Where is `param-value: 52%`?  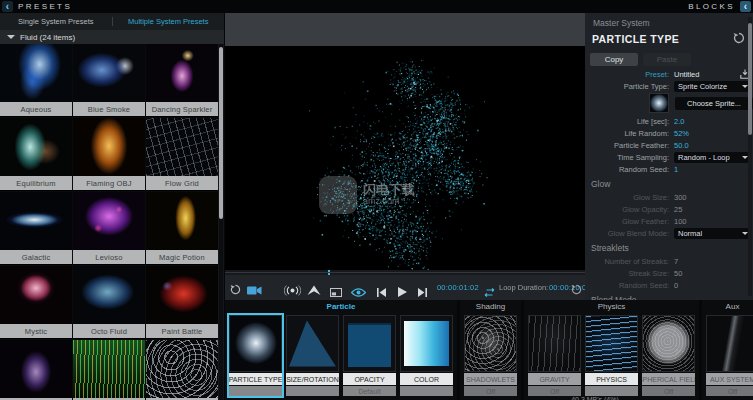 param-value: 52% is located at coordinates (682, 134).